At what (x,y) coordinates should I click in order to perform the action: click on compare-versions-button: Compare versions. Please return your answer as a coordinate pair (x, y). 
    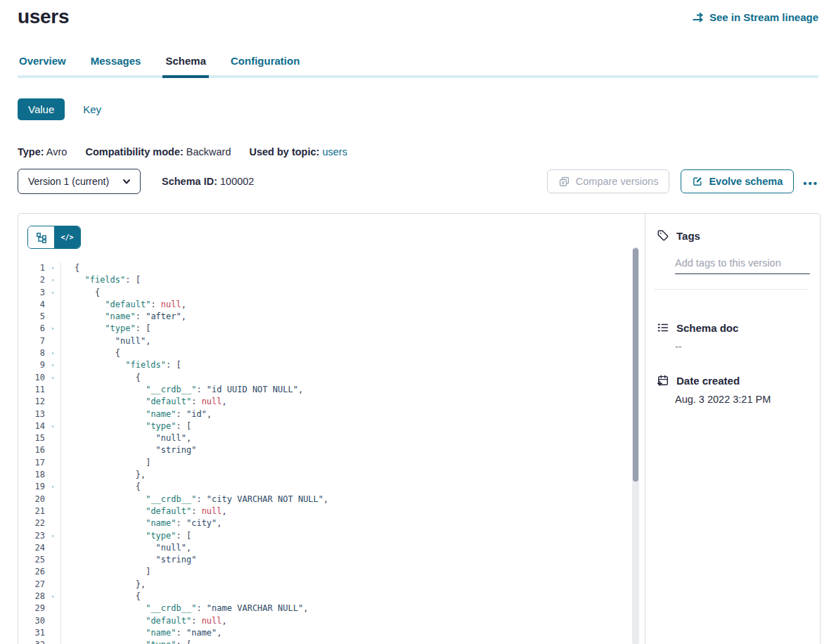
    Looking at the image, I should click on (609, 181).